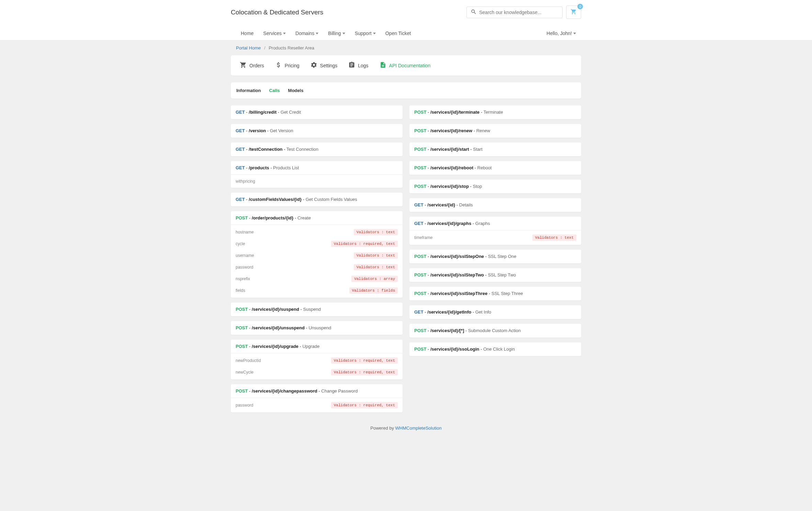  I want to click on nav-item-home: Home, so click(247, 33).